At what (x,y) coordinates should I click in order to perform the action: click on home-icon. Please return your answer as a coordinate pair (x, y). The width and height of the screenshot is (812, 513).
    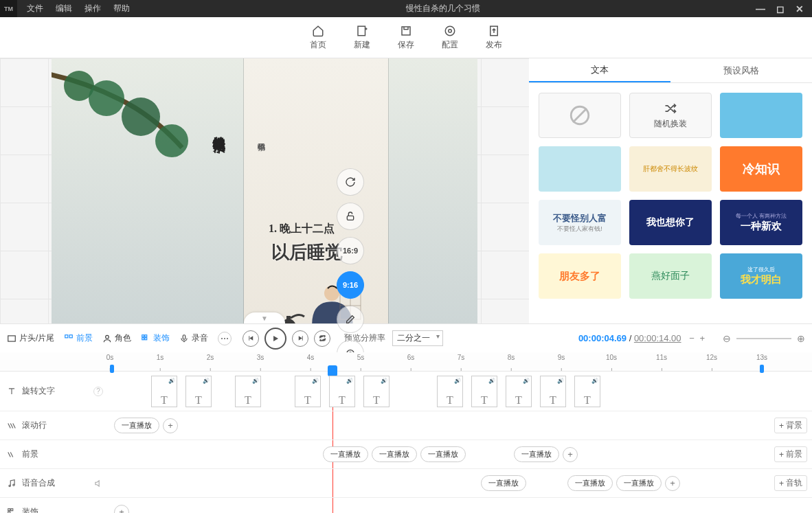
    Looking at the image, I should click on (318, 31).